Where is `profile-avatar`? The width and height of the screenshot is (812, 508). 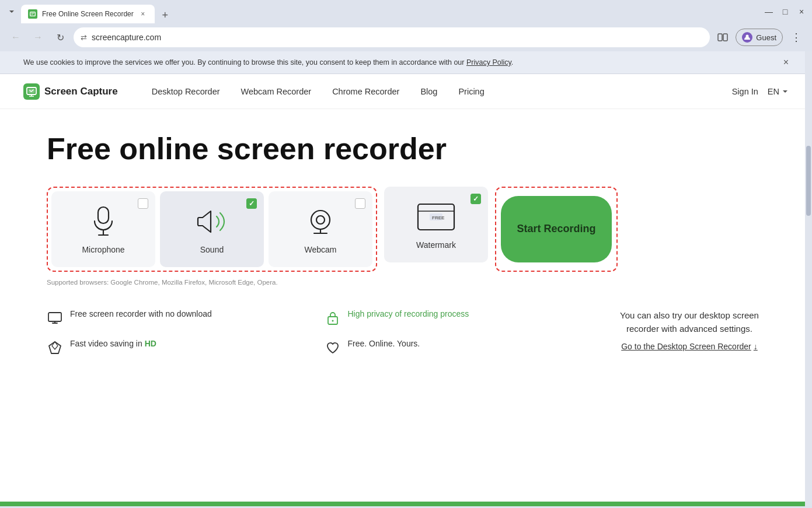
profile-avatar is located at coordinates (747, 37).